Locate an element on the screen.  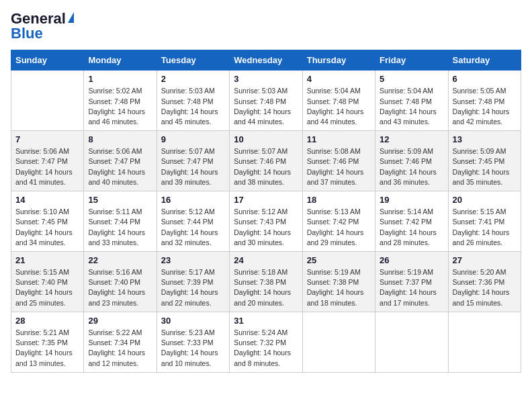
day-number: 22 is located at coordinates (120, 261).